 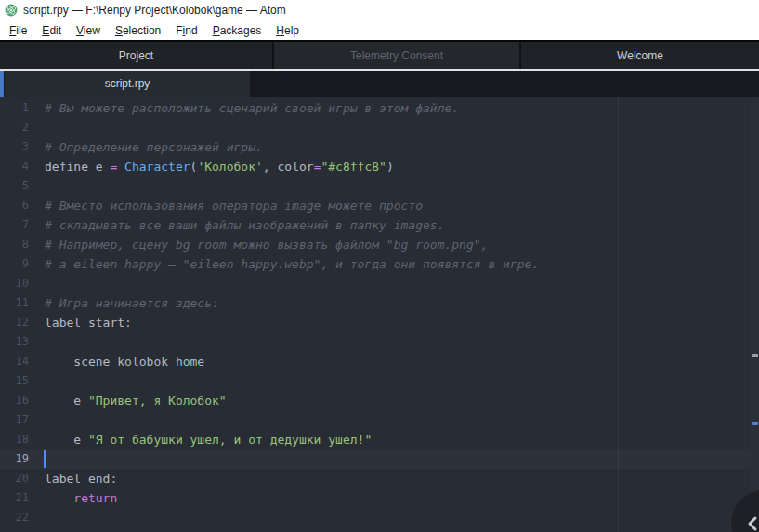 What do you see at coordinates (640, 56) in the screenshot?
I see `tab-welcome: Welcome` at bounding box center [640, 56].